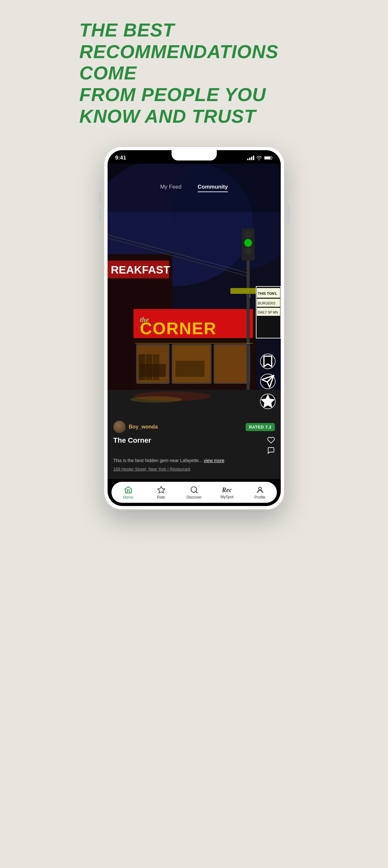 Image resolution: width=388 pixels, height=868 pixels. I want to click on nav-myspot: Rec MySpot, so click(227, 493).